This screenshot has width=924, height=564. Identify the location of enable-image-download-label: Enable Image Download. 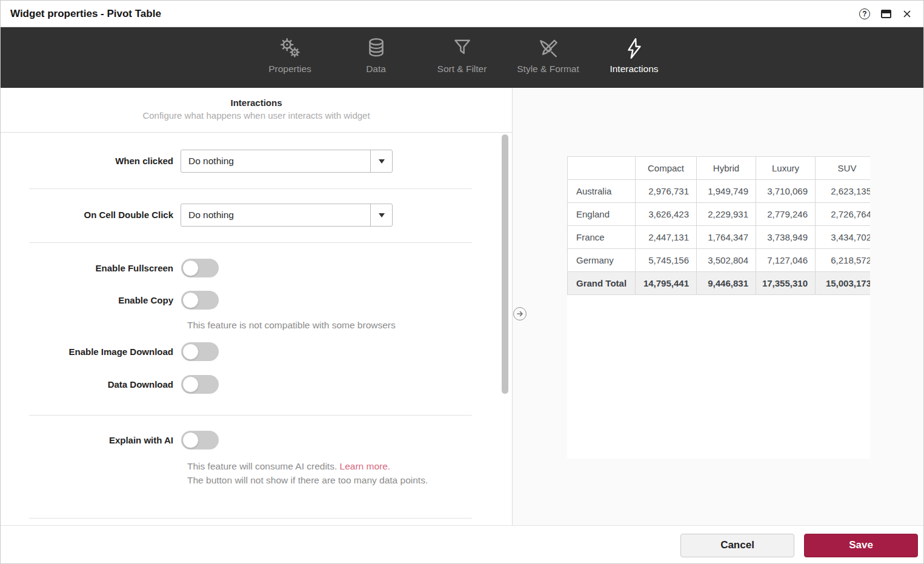
(87, 351).